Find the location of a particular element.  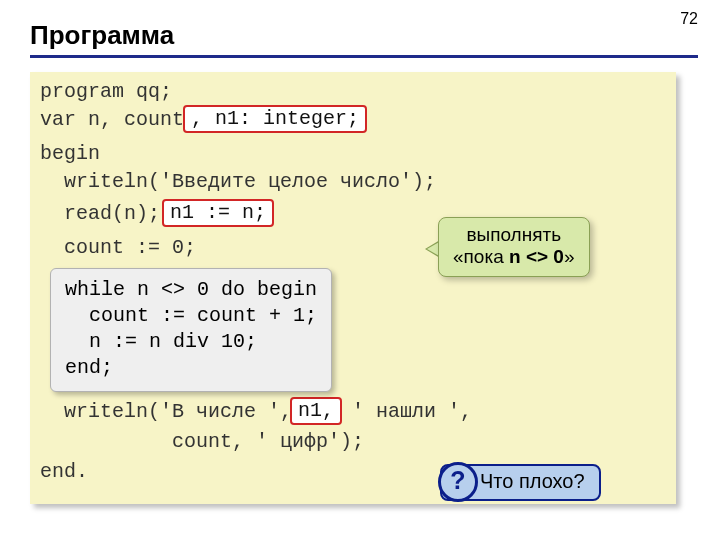

code-line: end. is located at coordinates (64, 472).